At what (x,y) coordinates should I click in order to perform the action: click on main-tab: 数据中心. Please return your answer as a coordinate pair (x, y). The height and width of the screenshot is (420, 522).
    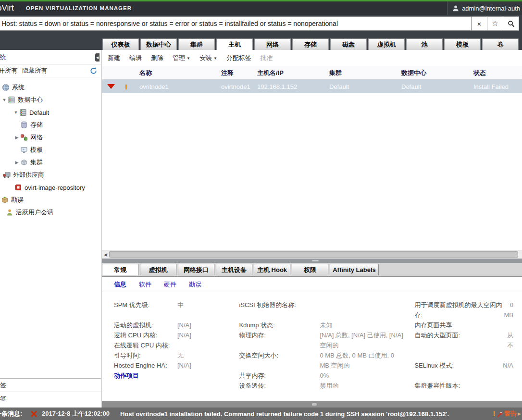
    Looking at the image, I should click on (159, 44).